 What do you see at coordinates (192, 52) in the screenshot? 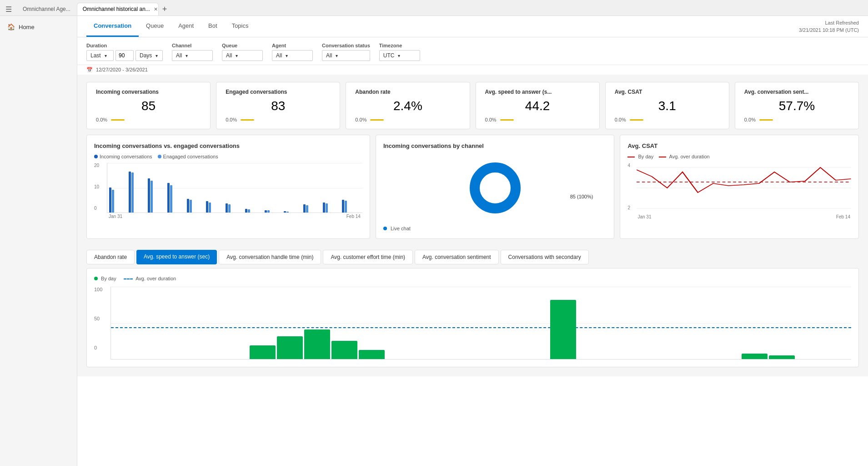
I see `filter-channel: Channel All ▾` at bounding box center [192, 52].